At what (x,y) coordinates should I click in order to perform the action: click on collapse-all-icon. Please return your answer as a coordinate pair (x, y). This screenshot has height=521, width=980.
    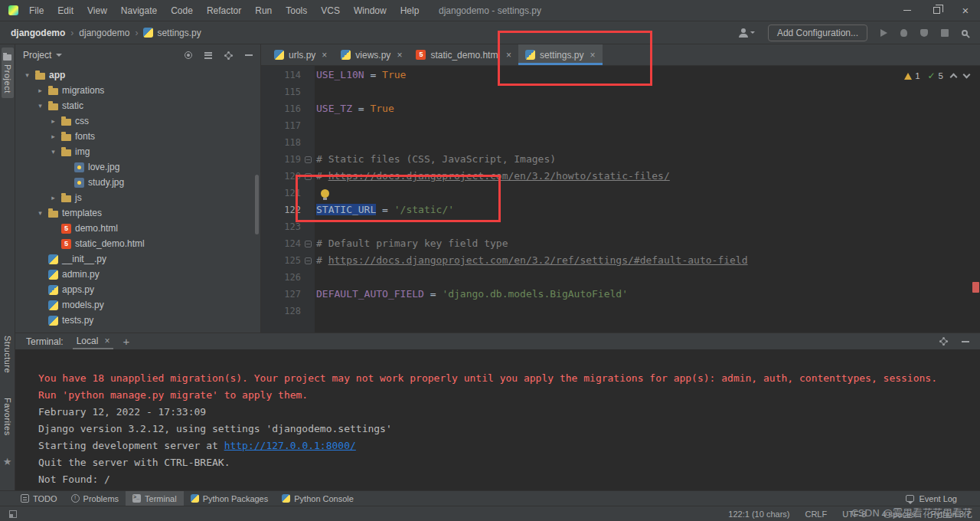
    Looking at the image, I should click on (208, 55).